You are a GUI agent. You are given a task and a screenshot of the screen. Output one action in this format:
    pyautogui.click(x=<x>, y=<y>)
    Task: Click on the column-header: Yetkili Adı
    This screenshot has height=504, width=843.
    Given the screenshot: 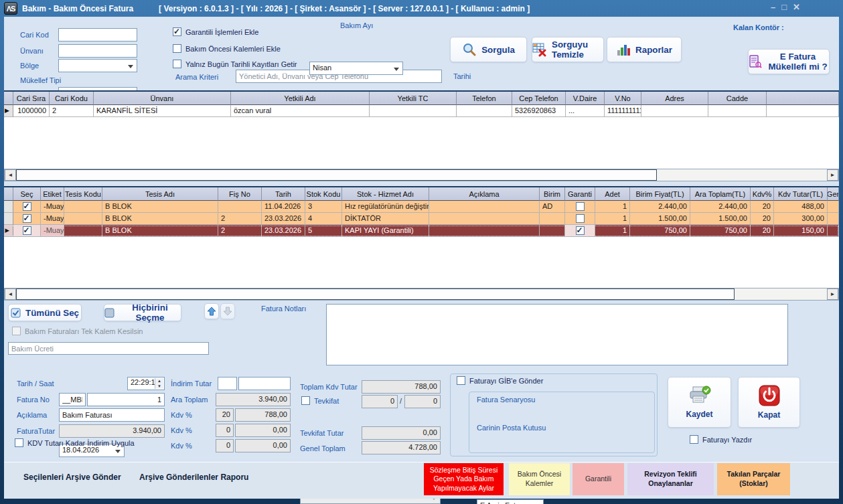 What is the action you would take?
    pyautogui.click(x=300, y=98)
    